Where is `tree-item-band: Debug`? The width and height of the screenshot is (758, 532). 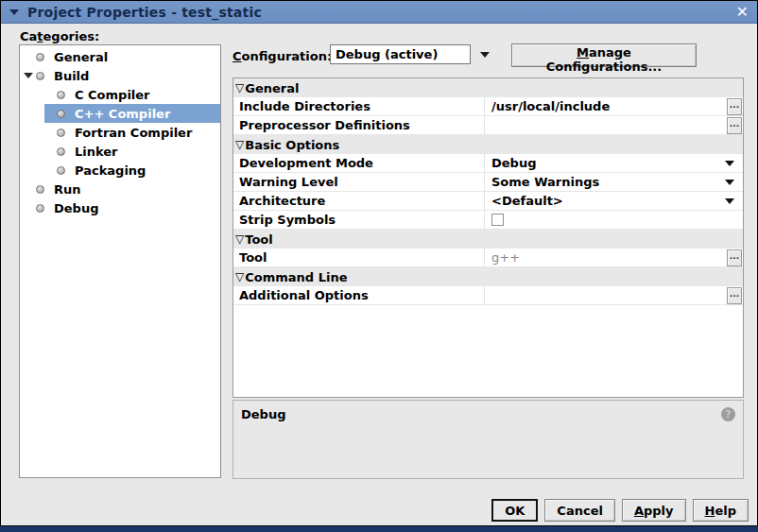
tree-item-band: Debug is located at coordinates (122, 208).